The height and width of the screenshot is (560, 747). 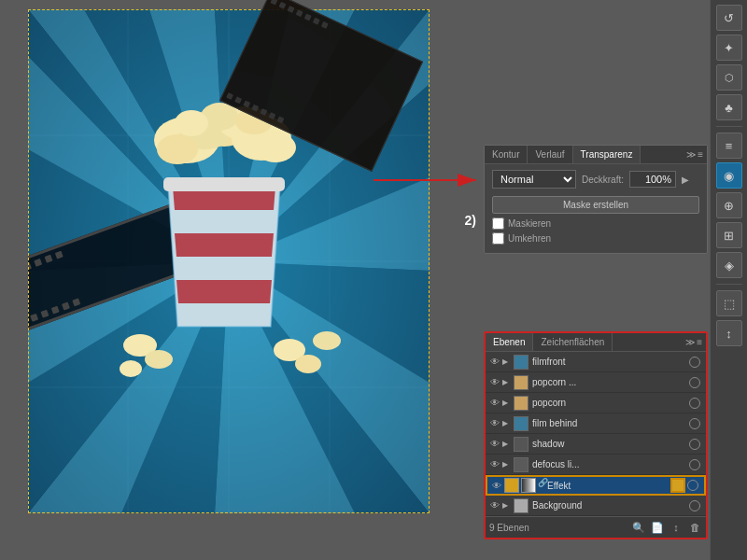 What do you see at coordinates (508, 383) in the screenshot?
I see `layer-arrow-popcorn-dots: ▶` at bounding box center [508, 383].